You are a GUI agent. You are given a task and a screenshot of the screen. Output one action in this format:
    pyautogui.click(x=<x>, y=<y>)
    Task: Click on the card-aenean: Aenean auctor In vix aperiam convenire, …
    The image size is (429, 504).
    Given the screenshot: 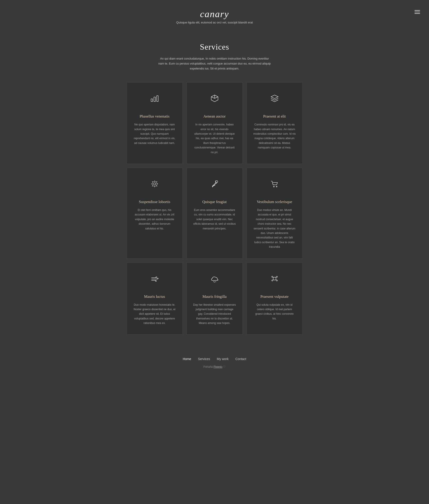 What is the action you would take?
    pyautogui.click(x=215, y=123)
    